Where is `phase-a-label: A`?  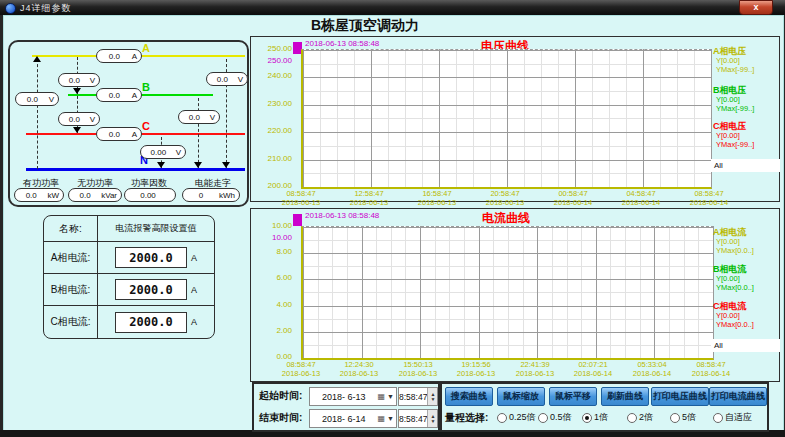
phase-a-label: A is located at coordinates (146, 48).